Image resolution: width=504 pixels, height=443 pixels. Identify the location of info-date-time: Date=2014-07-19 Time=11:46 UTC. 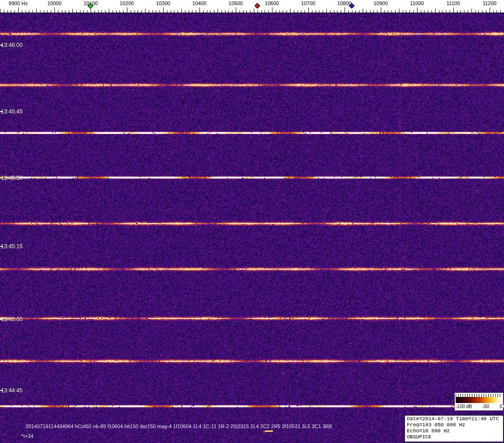
(454, 419).